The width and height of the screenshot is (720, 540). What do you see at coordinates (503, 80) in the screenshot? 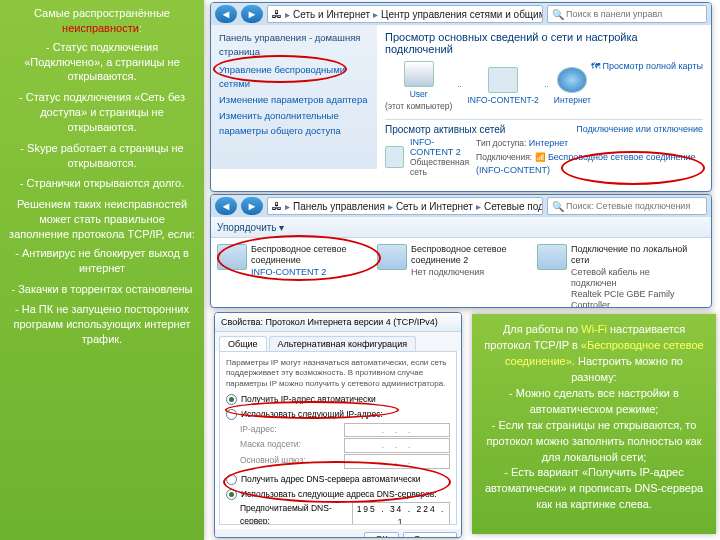
I see `router-icon` at bounding box center [503, 80].